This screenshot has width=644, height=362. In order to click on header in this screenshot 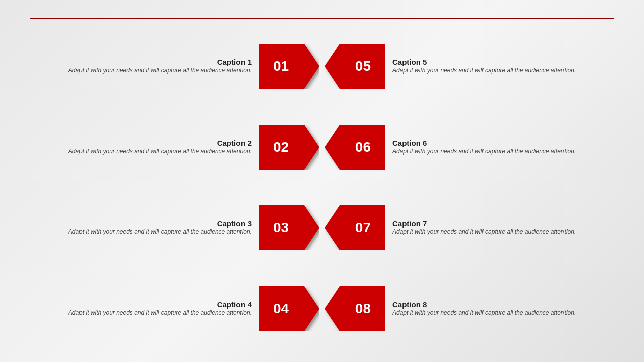, I will do `click(322, 17)`.